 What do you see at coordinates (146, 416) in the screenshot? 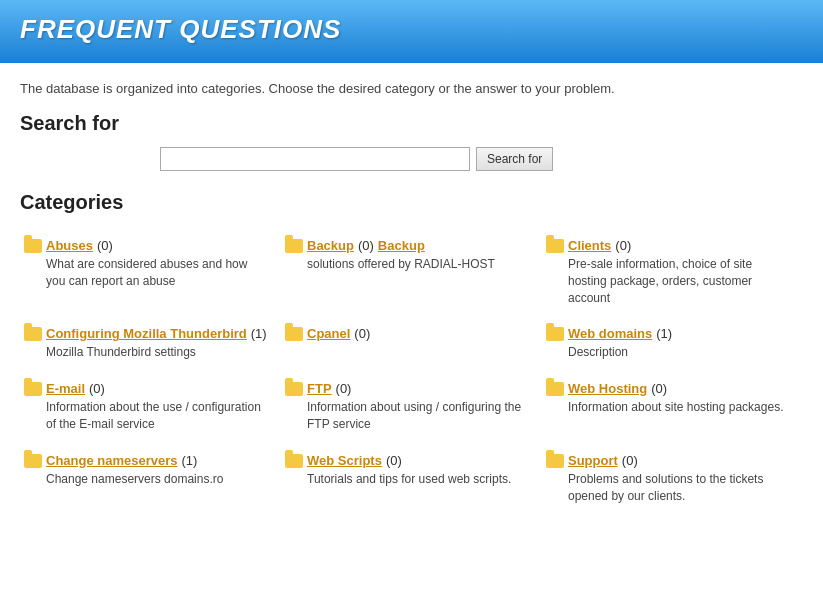
I see `category-description: Information about the use / configuratio…` at bounding box center [146, 416].